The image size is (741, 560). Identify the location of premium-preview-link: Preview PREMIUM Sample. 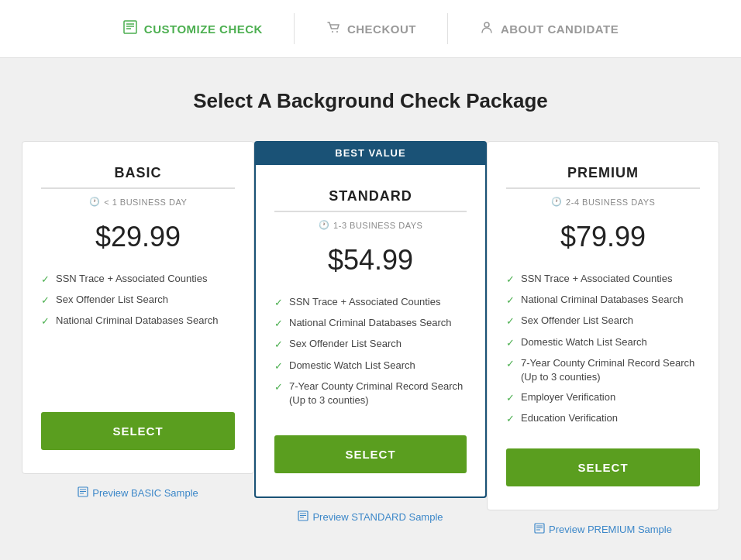
(603, 530).